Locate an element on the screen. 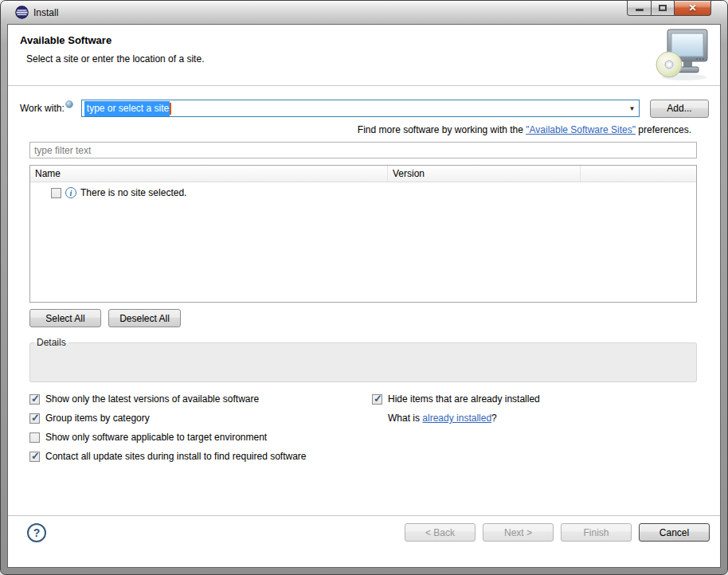 This screenshot has width=728, height=575. close-icon: ✕ is located at coordinates (692, 8).